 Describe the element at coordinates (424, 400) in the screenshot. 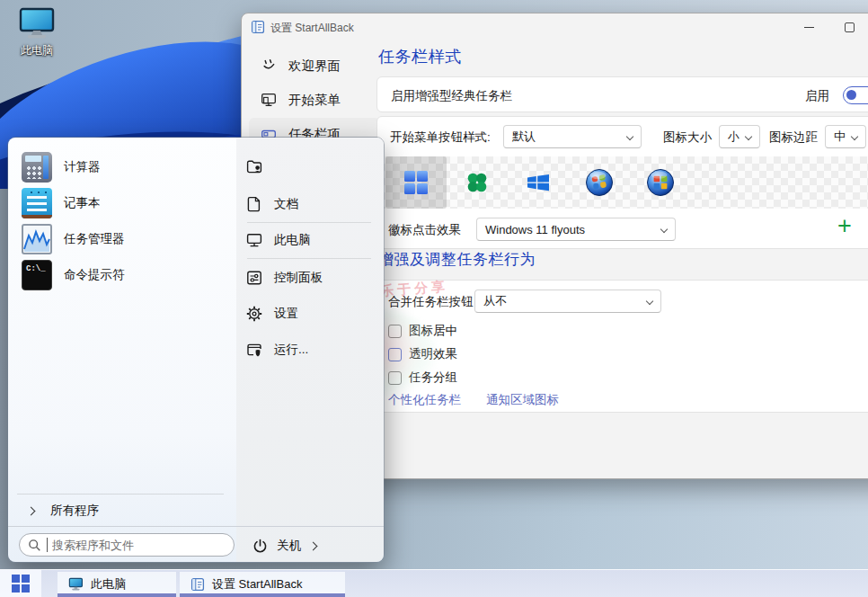

I see `link-personalize-taskbar: 个性化任务栏` at that location.